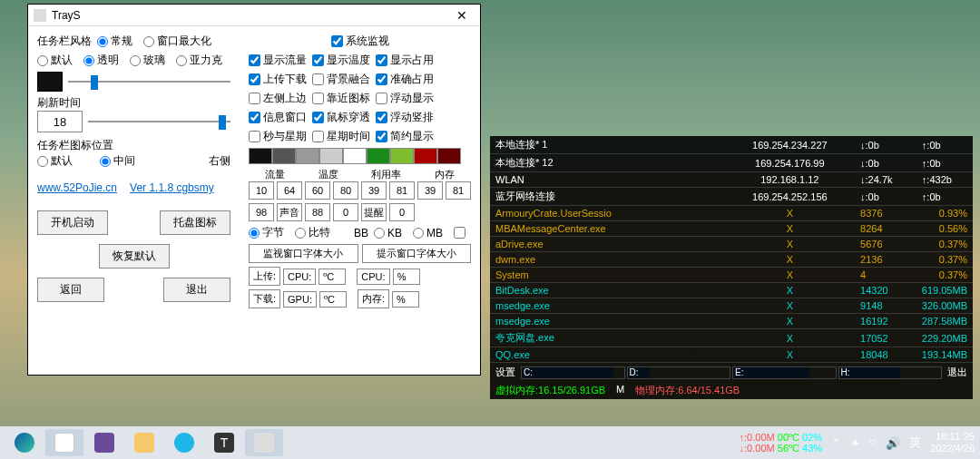 The width and height of the screenshot is (980, 459). What do you see at coordinates (77, 188) in the screenshot?
I see `link-52pojie: www.52PoJie.cn` at bounding box center [77, 188].